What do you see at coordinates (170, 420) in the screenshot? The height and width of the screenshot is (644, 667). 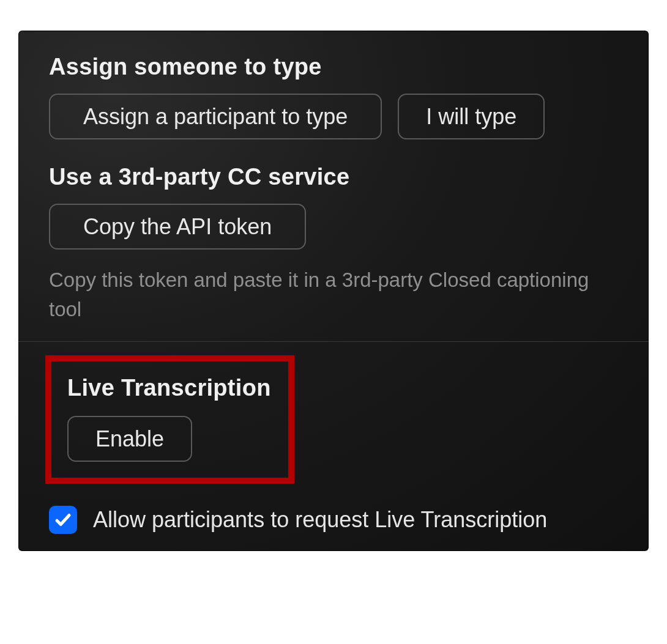 I see `live-transcription-highlight: Live Transcription Enable` at bounding box center [170, 420].